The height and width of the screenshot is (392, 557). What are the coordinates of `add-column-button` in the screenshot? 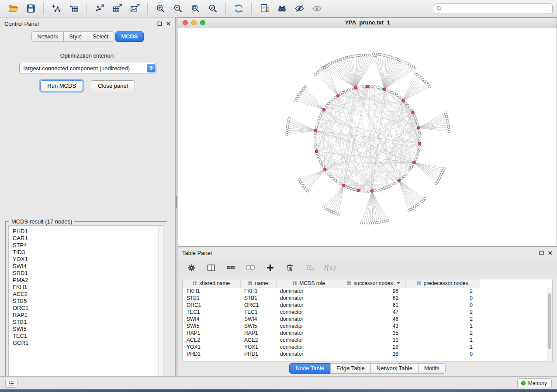 It's located at (270, 268).